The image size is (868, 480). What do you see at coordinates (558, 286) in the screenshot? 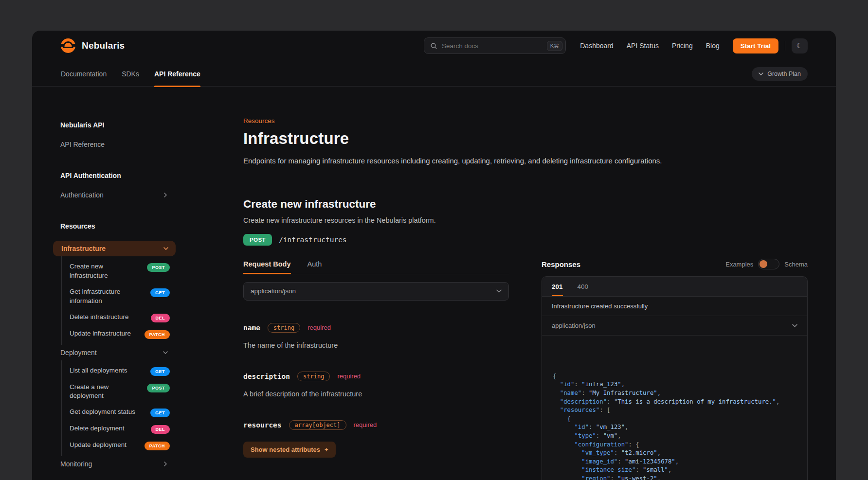
I see `status-tab-201: 201` at bounding box center [558, 286].